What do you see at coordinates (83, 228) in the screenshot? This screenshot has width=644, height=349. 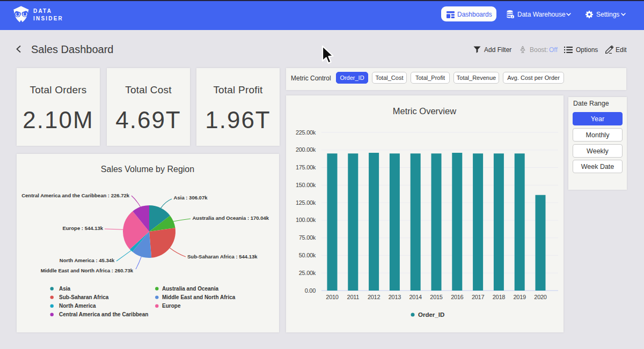 I see `svg-text: Europe : 544.13k` at bounding box center [83, 228].